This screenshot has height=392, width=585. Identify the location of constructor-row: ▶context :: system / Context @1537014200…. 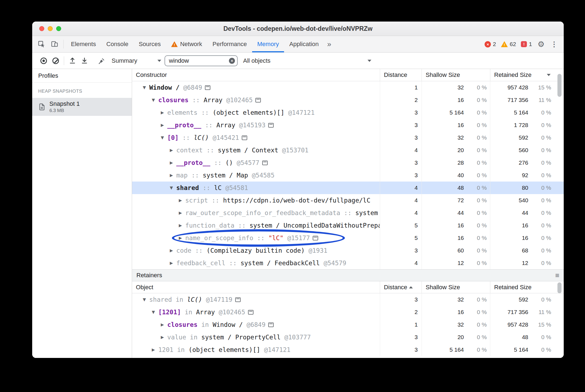
(348, 150).